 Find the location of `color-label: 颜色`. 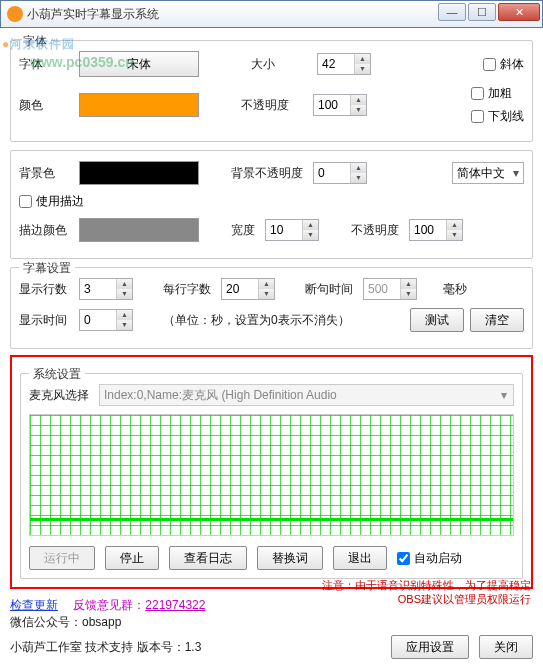

color-label: 颜色 is located at coordinates (46, 106).